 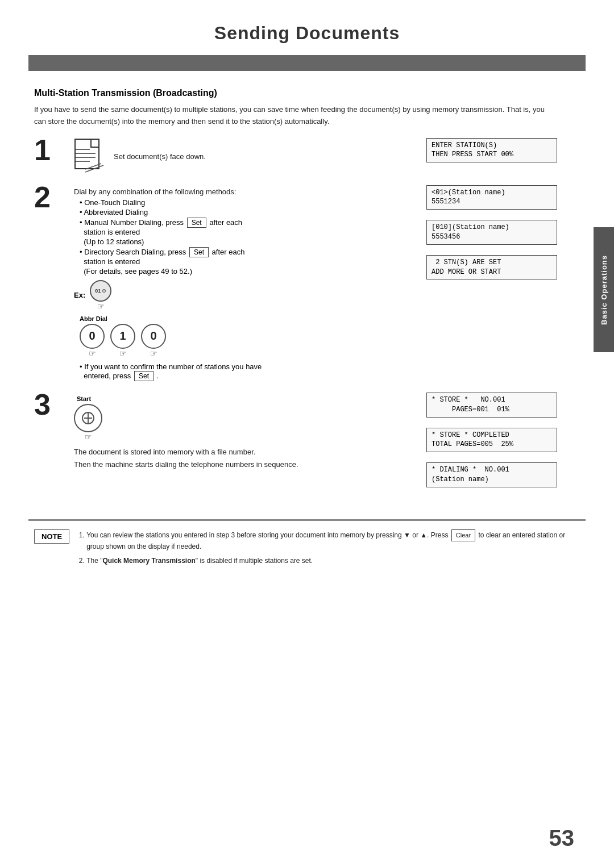 I want to click on start-button, so click(x=88, y=418).